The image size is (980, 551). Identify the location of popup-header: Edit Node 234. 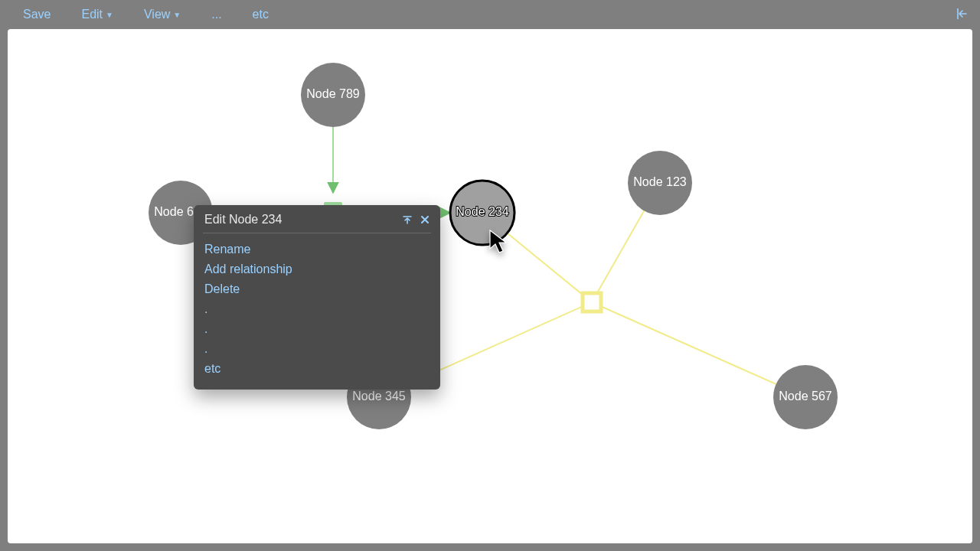
(317, 219).